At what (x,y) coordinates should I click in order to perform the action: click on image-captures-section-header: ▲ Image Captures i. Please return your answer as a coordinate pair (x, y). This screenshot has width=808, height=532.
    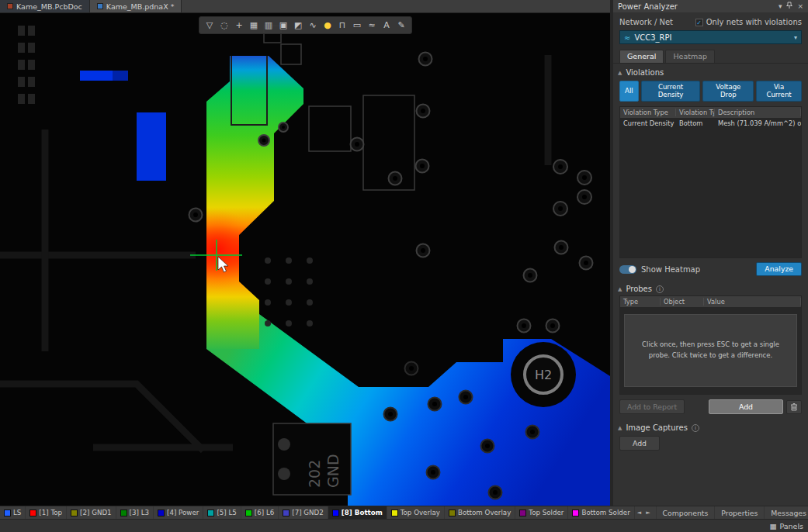
    Looking at the image, I should click on (711, 427).